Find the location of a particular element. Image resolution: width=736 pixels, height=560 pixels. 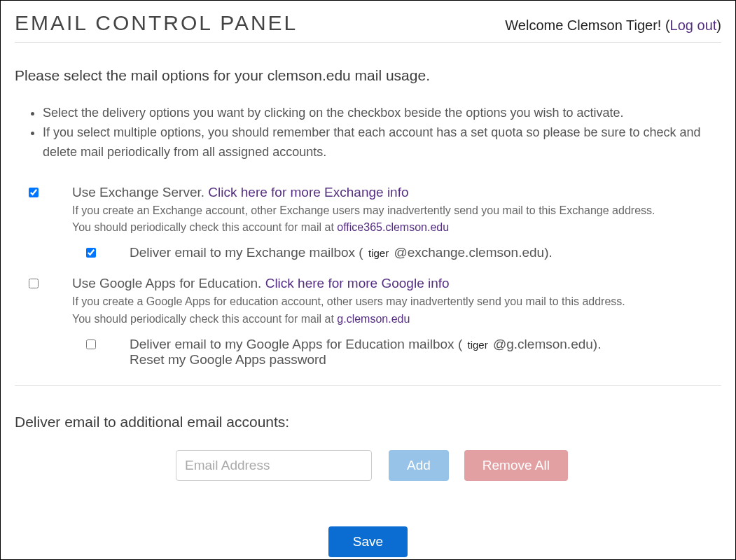

exchange-desc-line1: If you create an Exchange account, other… is located at coordinates (363, 210).